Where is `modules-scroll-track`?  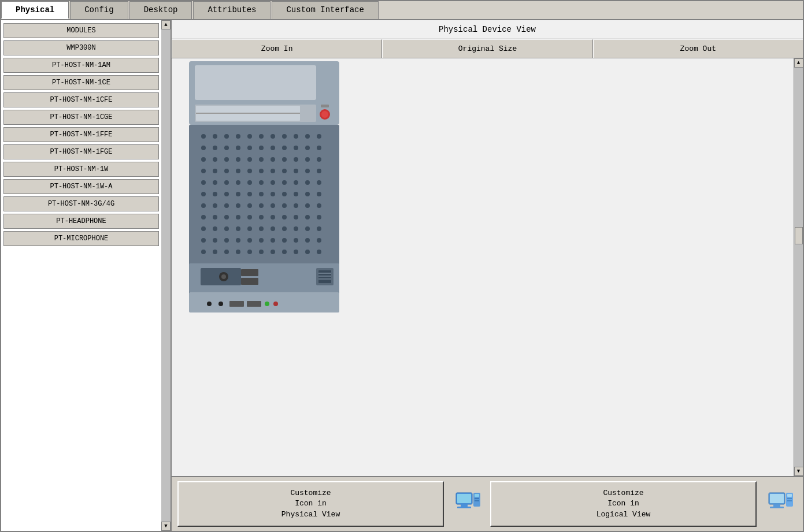
modules-scroll-track is located at coordinates (166, 276).